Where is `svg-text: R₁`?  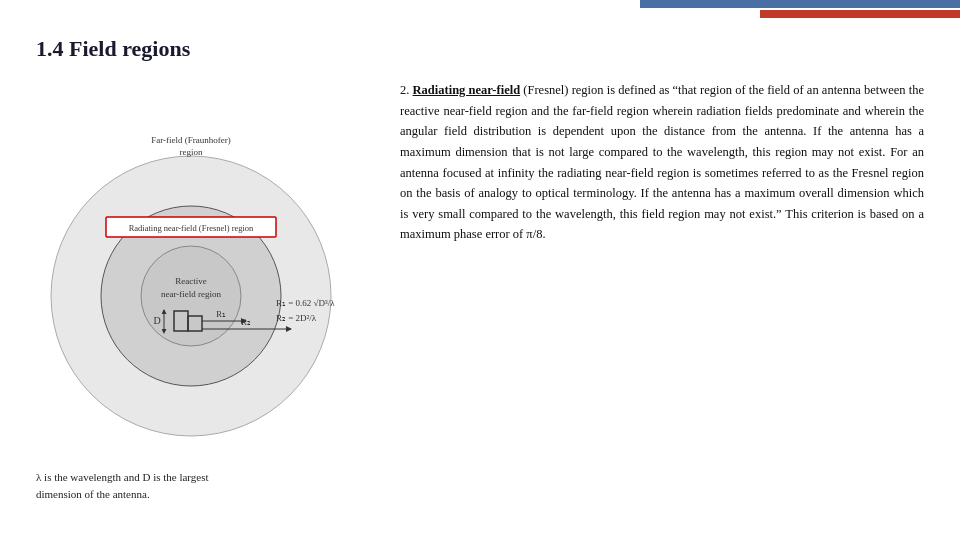
svg-text: R₁ is located at coordinates (221, 314).